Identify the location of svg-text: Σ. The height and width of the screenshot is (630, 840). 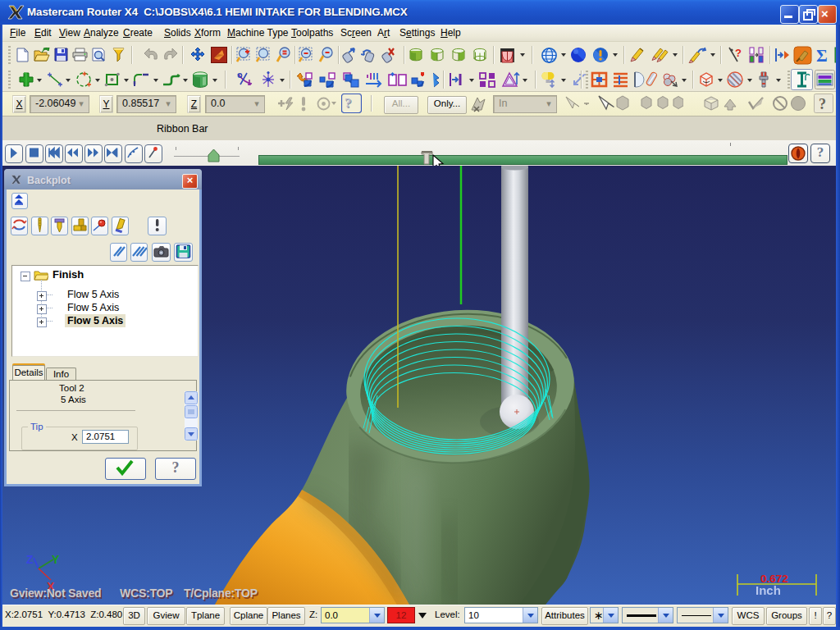
(822, 55).